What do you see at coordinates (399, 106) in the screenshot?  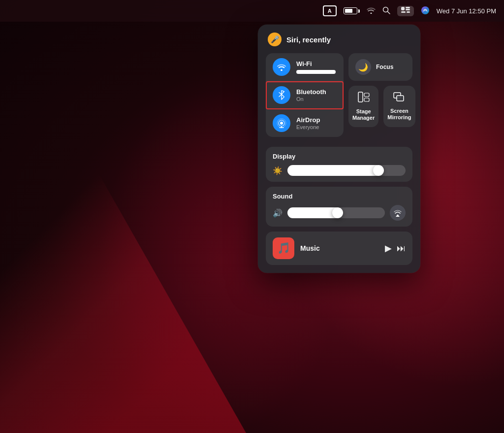 I see `screen-mirroring-tile: Screen Mirroring` at bounding box center [399, 106].